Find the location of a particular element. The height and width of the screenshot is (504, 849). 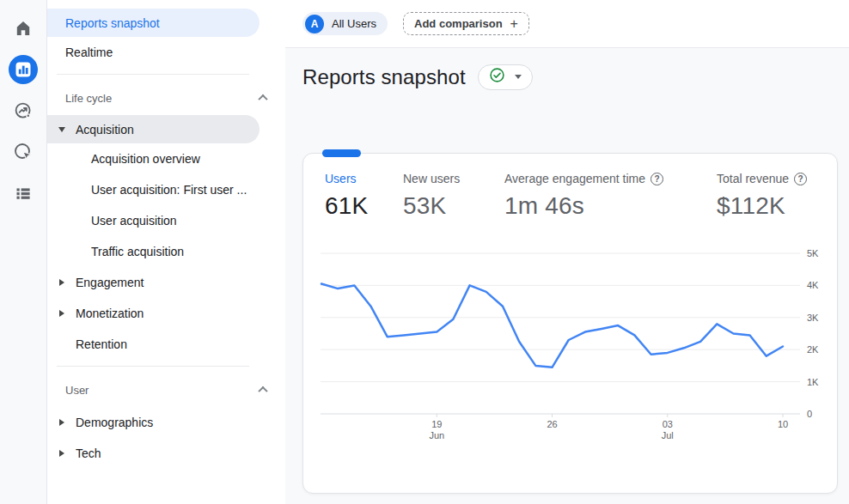

nav-home-button is located at coordinates (23, 28).